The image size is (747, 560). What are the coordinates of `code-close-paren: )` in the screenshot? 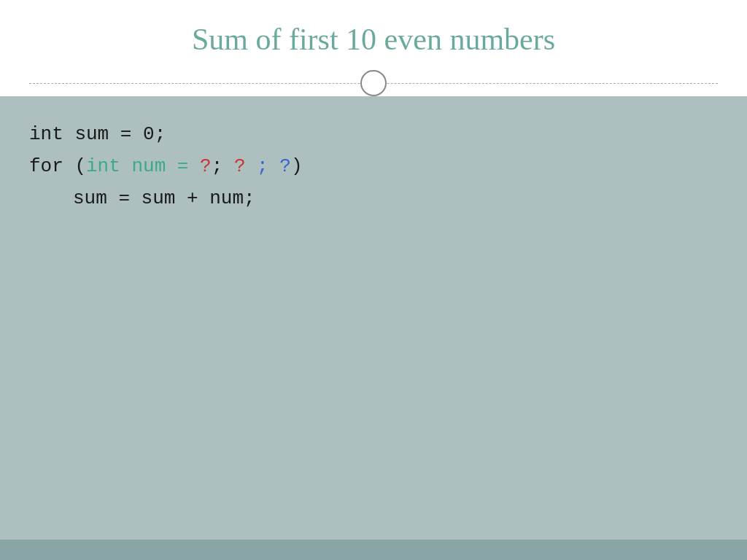 It's located at (297, 166).